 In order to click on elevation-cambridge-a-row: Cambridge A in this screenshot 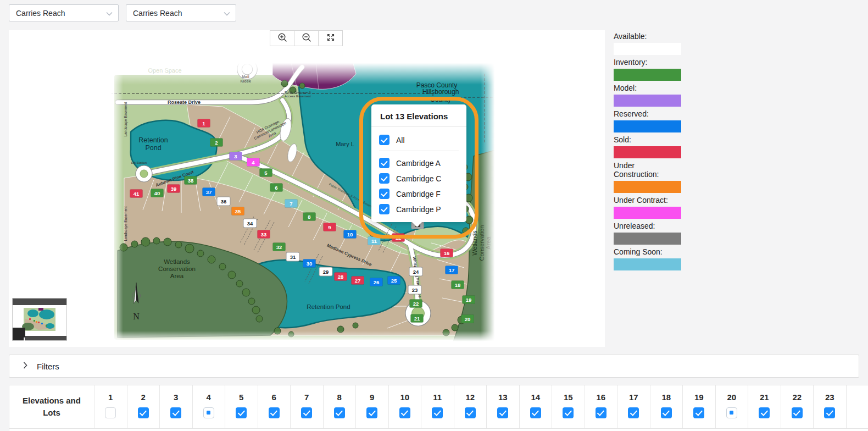, I will do `click(419, 163)`.